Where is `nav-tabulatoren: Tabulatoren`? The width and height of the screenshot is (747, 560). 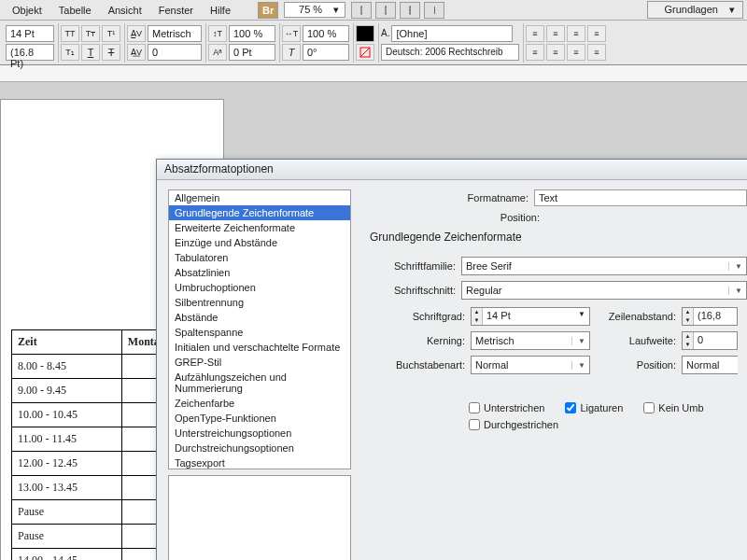 nav-tabulatoren: Tabulatoren is located at coordinates (260, 258).